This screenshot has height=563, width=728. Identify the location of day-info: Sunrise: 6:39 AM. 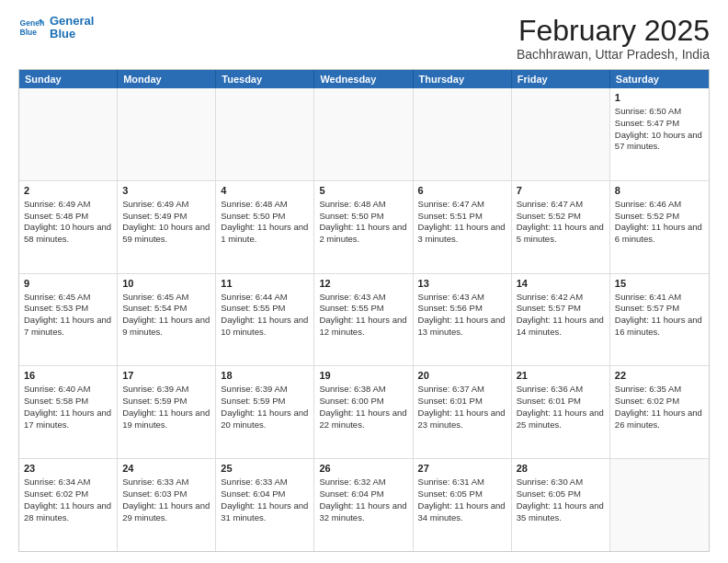
(166, 390).